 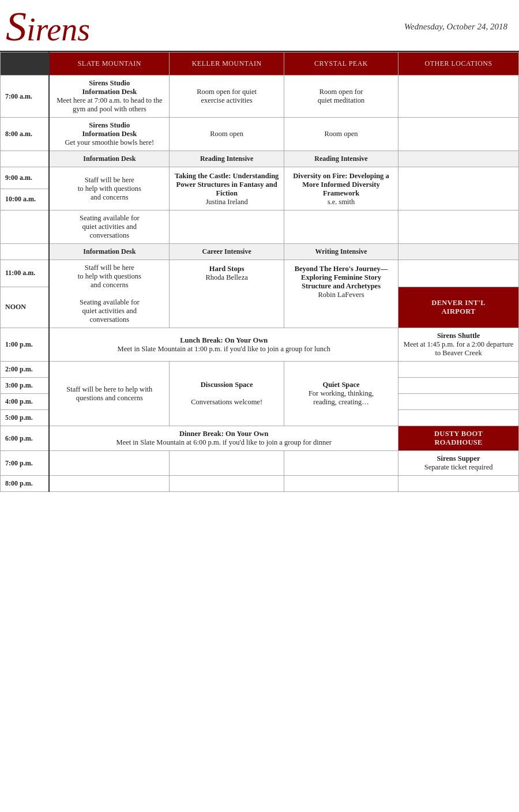 What do you see at coordinates (459, 402) in the screenshot?
I see `other-4pm` at bounding box center [459, 402].